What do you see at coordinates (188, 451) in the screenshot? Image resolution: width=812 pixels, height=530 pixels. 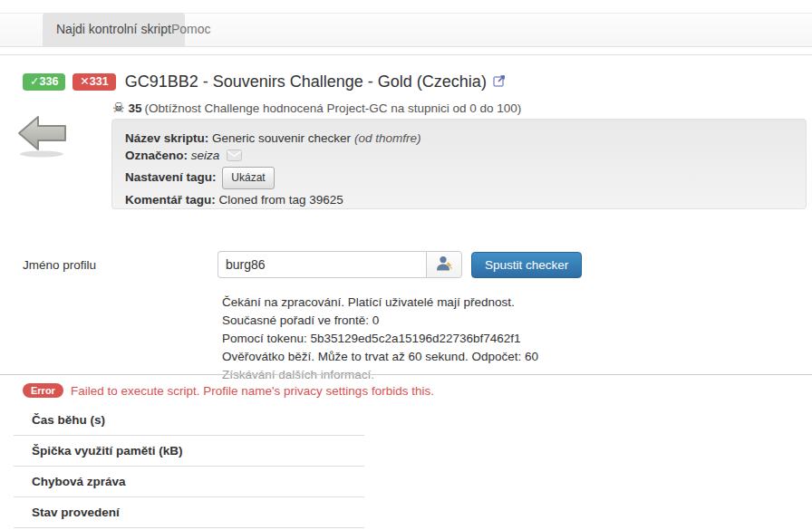 I see `table-row-memory: Špička využití paměti (kB)` at bounding box center [188, 451].